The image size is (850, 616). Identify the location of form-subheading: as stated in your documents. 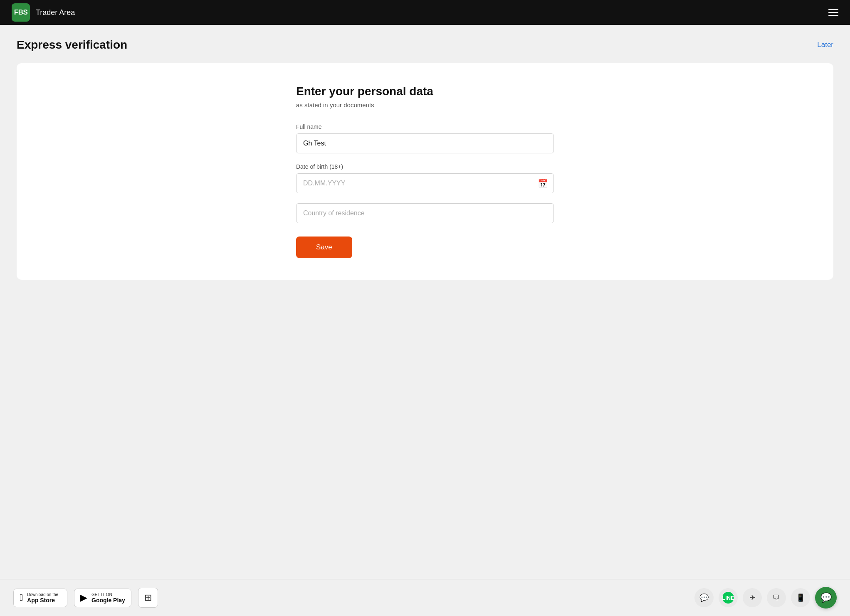
(425, 105).